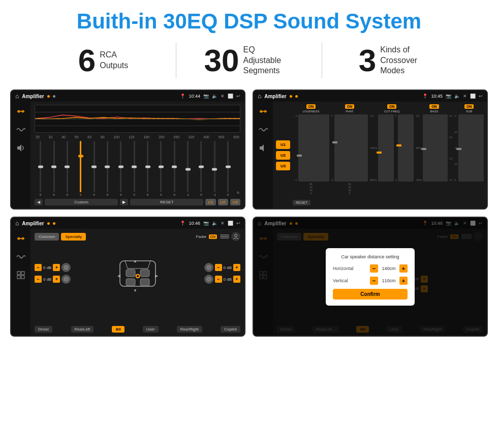  Describe the element at coordinates (374, 281) in the screenshot. I see `vertical-minus-btn: −` at that location.